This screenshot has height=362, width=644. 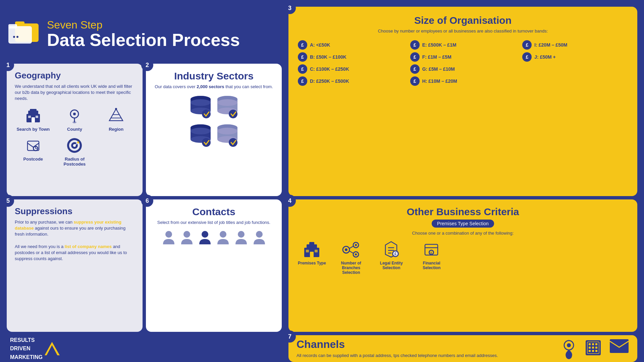 I want to click on step6-title: Contacts, so click(x=214, y=212).